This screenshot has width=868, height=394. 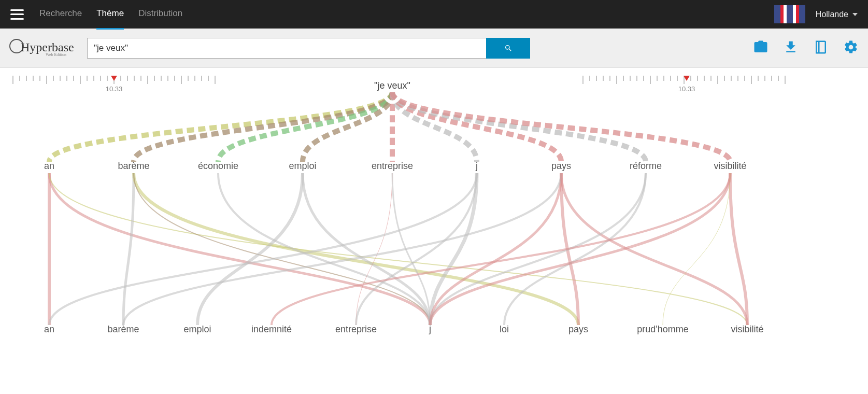 What do you see at coordinates (161, 15) in the screenshot?
I see `tab-distribution: Distribution` at bounding box center [161, 15].